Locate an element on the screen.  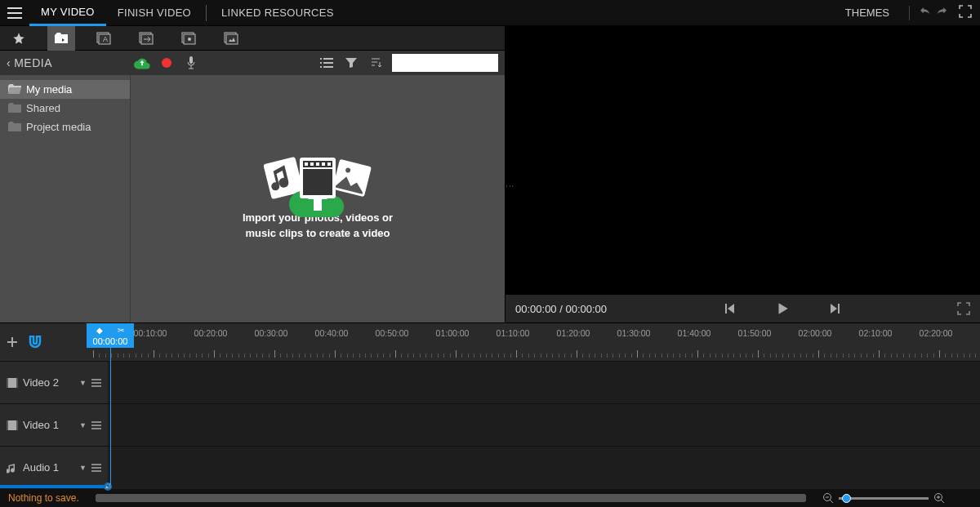
next-frame-icon is located at coordinates (835, 309).